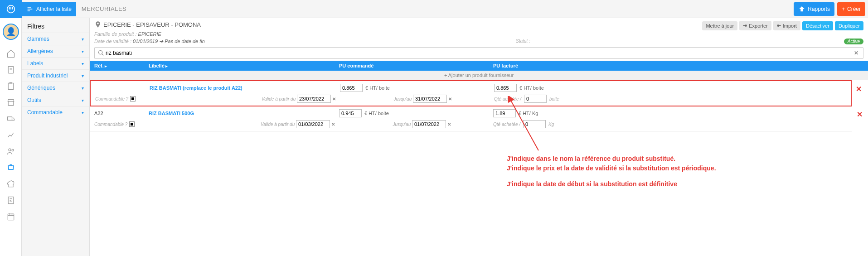 The height and width of the screenshot is (256, 868). Describe the element at coordinates (755, 25) in the screenshot. I see `export-button: ⇥Exporter` at that location.